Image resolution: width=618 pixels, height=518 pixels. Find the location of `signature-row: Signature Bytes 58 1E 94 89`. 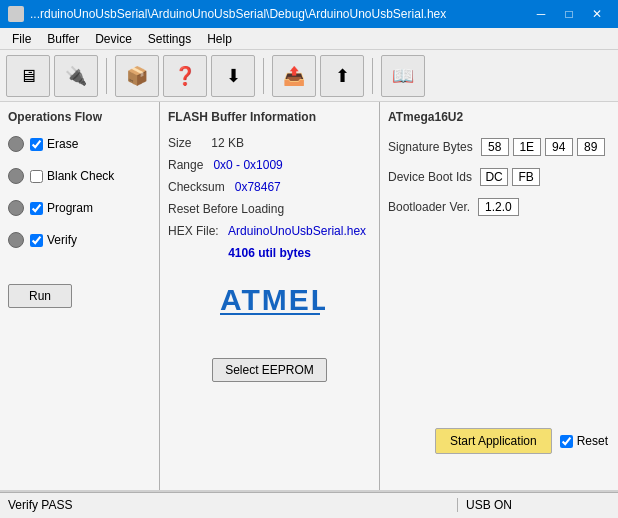

signature-row: Signature Bytes 58 1E 94 89 is located at coordinates (499, 147).